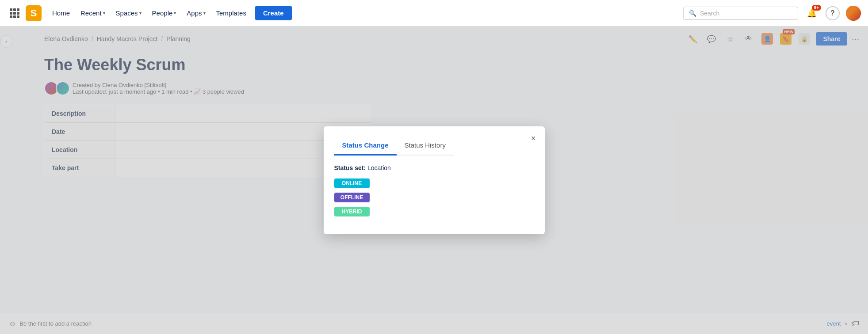  What do you see at coordinates (352, 212) in the screenshot?
I see `status-badge-hybrid: HYBRID` at bounding box center [352, 212].